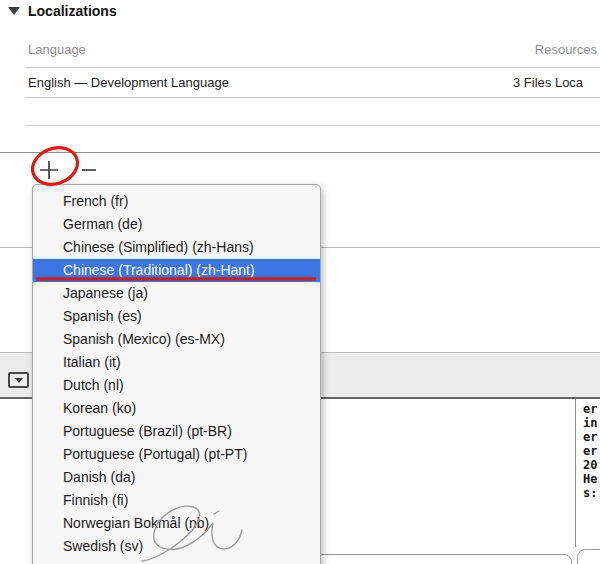  Describe the element at coordinates (176, 478) in the screenshot. I see `menu-item-language: Danish (da)` at that location.